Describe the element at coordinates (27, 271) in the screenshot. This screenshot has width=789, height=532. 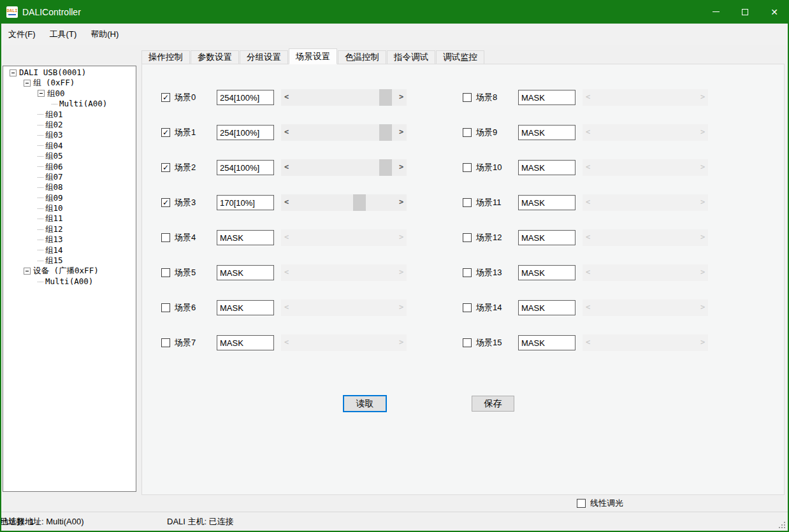
I see `tree-expander-icon` at that location.